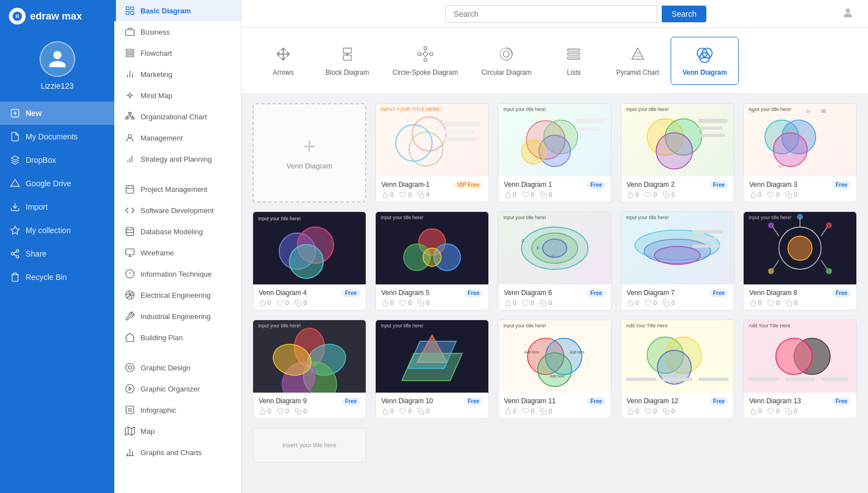 The width and height of the screenshot is (868, 493). What do you see at coordinates (309, 445) in the screenshot?
I see `template-thumb-partial: Insert your title here` at bounding box center [309, 445].